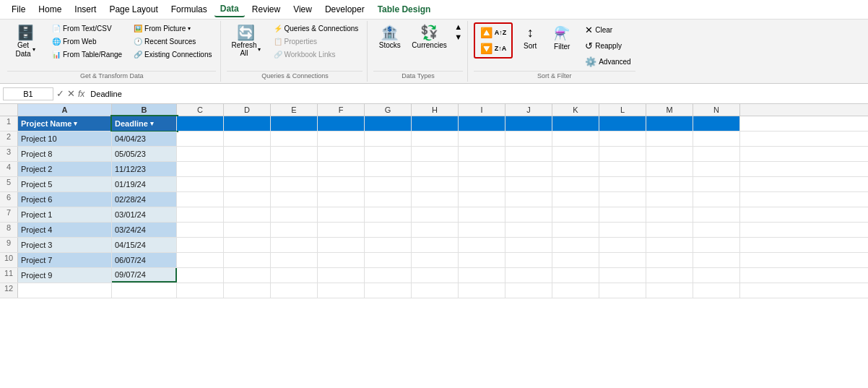 Image resolution: width=868 pixels, height=388 pixels. Describe the element at coordinates (622, 124) in the screenshot. I see `cell-l1` at that location.